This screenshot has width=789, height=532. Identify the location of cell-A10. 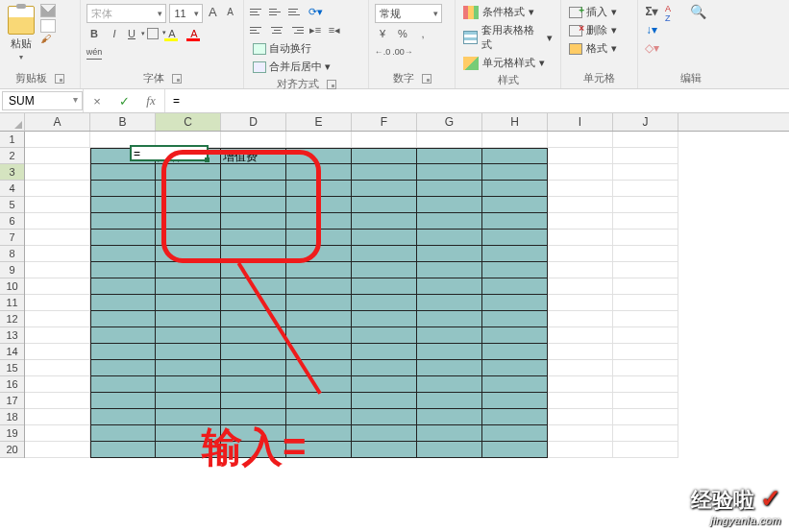
(58, 286).